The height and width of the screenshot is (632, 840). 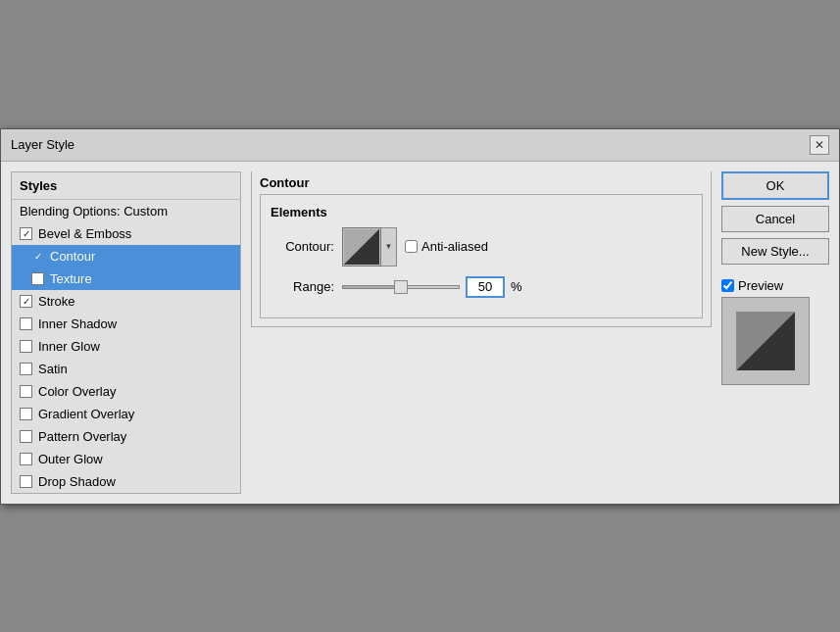 What do you see at coordinates (125, 347) in the screenshot?
I see `sidebar-item-inner-glow: Inner Glow` at bounding box center [125, 347].